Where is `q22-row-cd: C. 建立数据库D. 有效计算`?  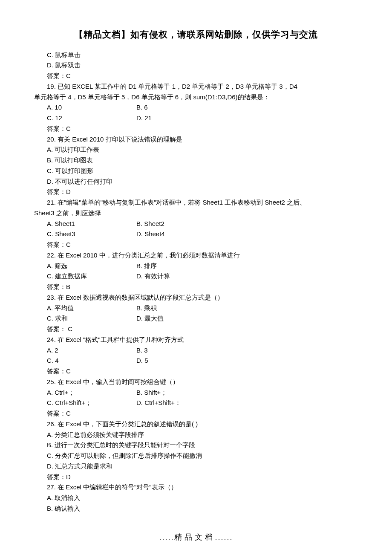
q22-row-cd: C. 建立数据库D. 有效计算 is located at coordinates (196, 276).